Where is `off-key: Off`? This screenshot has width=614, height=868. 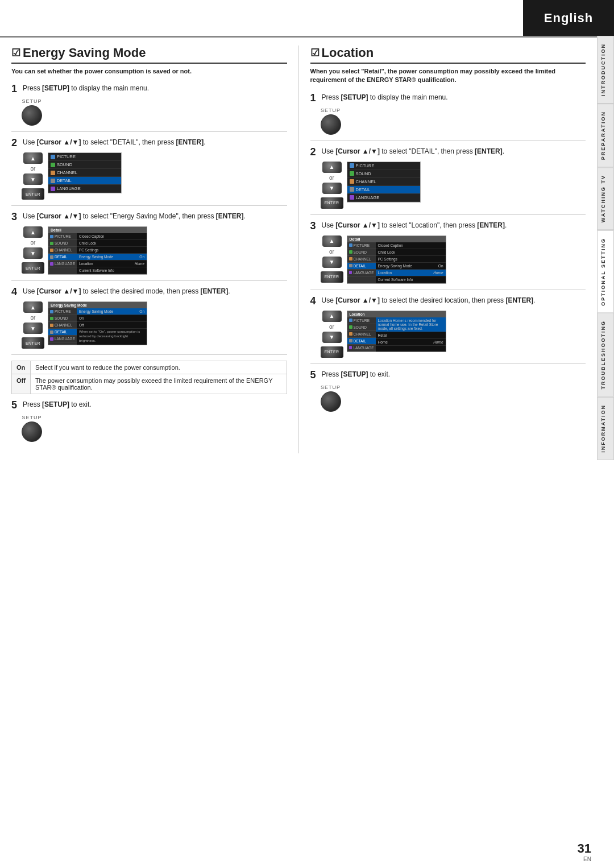 off-key: Off is located at coordinates (22, 385).